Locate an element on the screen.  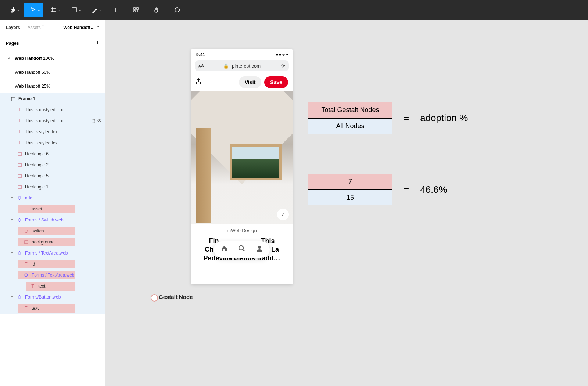
status-icons: ▮▮▮▮ ᯤ ▰ is located at coordinates (282, 55).